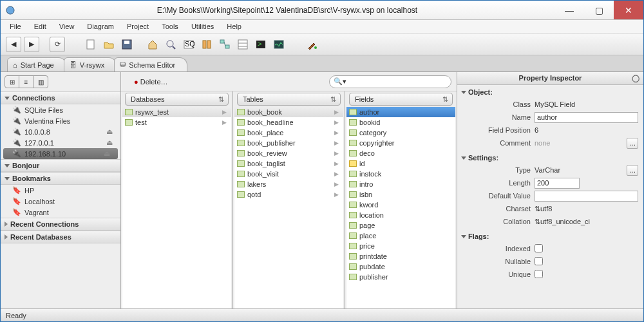  What do you see at coordinates (569, 10) in the screenshot?
I see `minimize-button: —` at bounding box center [569, 10].